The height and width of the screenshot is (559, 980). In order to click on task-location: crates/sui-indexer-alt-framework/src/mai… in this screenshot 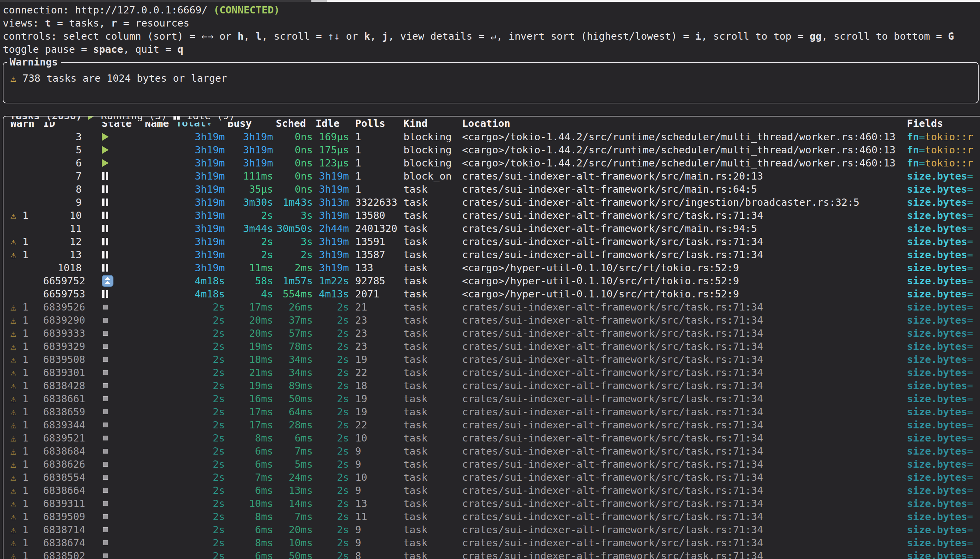, I will do `click(683, 228)`.